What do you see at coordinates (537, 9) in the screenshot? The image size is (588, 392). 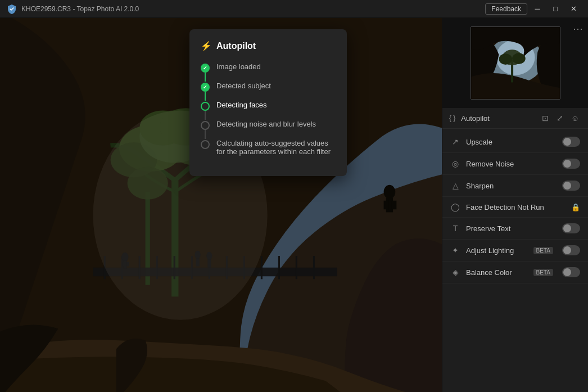 I see `minimize-button: ─` at bounding box center [537, 9].